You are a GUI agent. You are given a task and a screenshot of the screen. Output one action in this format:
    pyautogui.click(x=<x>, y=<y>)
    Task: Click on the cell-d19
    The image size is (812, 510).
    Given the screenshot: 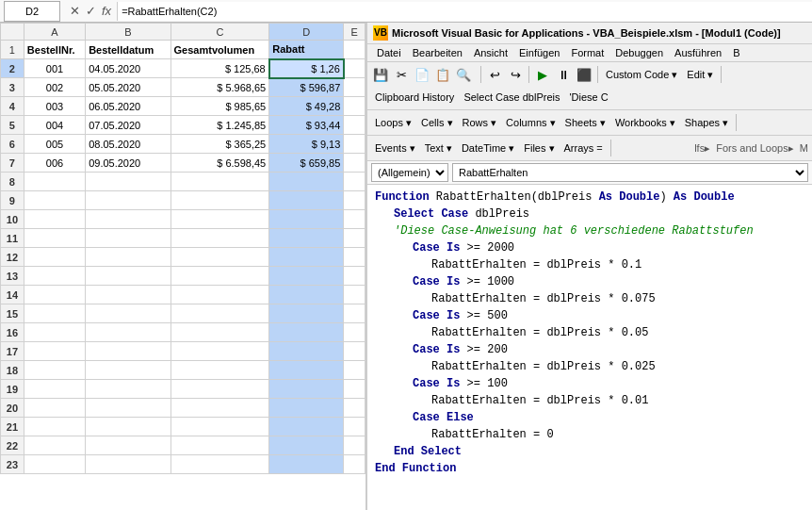 What is the action you would take?
    pyautogui.click(x=307, y=389)
    